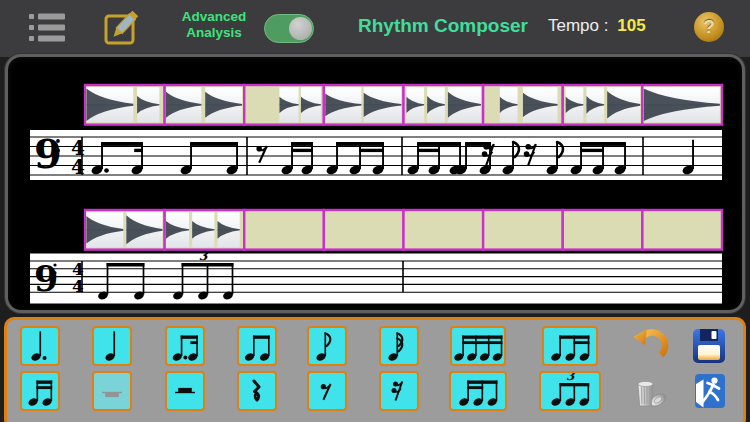  What do you see at coordinates (214, 25) in the screenshot?
I see `advanced-analysis-label: Advanced Analysis` at bounding box center [214, 25].